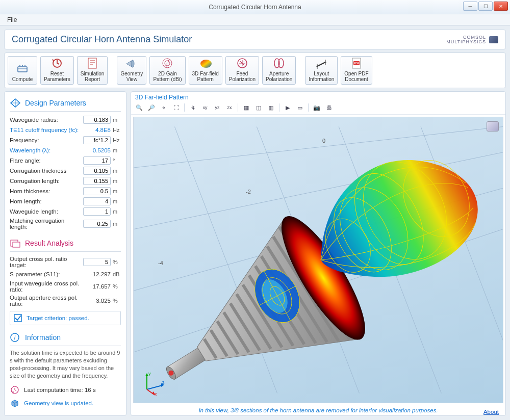 The width and height of the screenshot is (510, 420). What do you see at coordinates (206, 70) in the screenshot?
I see `3d-farfield-button: 3D Far-field Pattern` at bounding box center [206, 70].